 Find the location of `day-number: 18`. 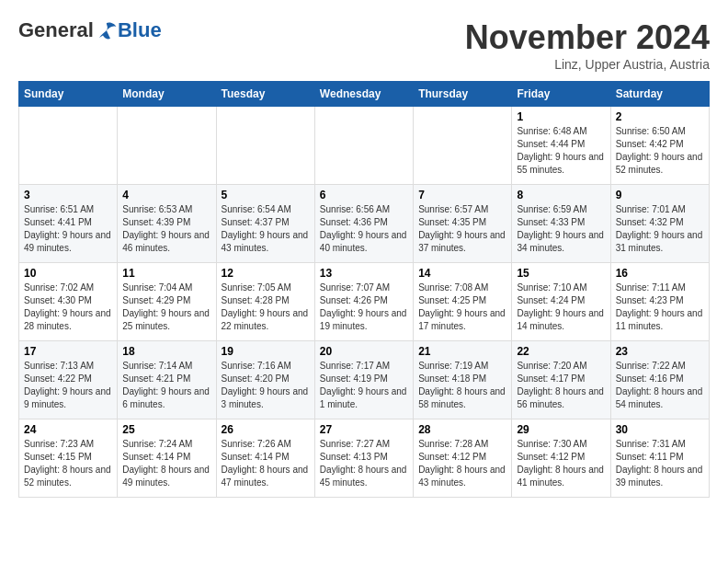

day-number: 18 is located at coordinates (166, 351).